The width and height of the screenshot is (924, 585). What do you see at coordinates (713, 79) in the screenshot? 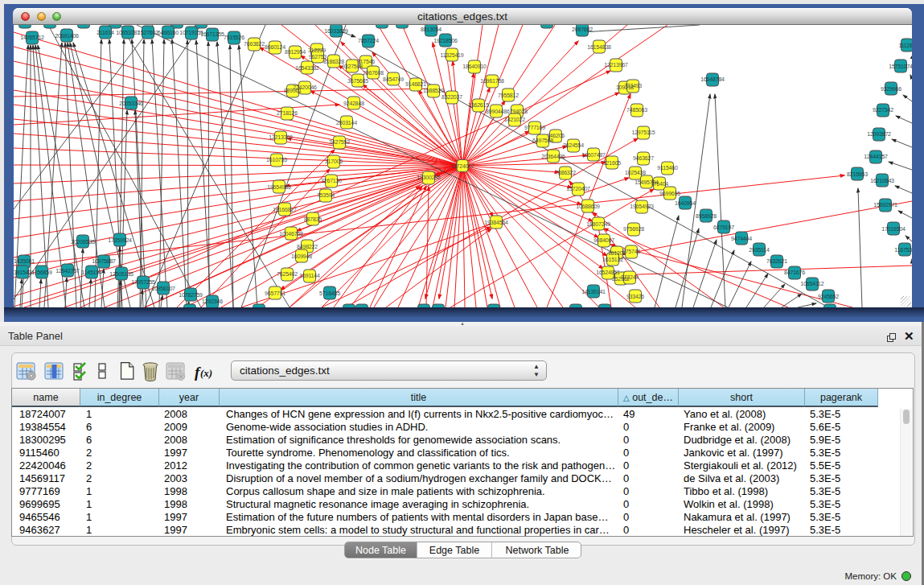
I see `svg-text: 16648784` at bounding box center [713, 79].